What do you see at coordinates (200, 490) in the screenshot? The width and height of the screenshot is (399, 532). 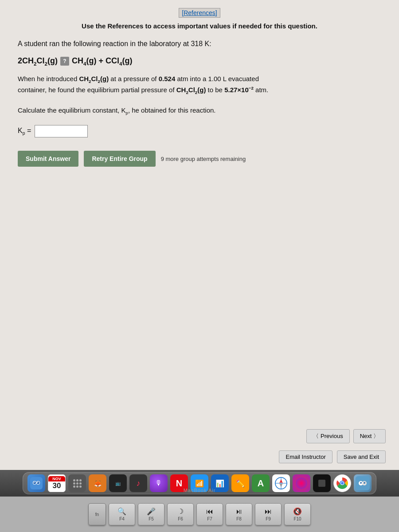 I see `macbook-label: MacBook Air` at bounding box center [200, 490].